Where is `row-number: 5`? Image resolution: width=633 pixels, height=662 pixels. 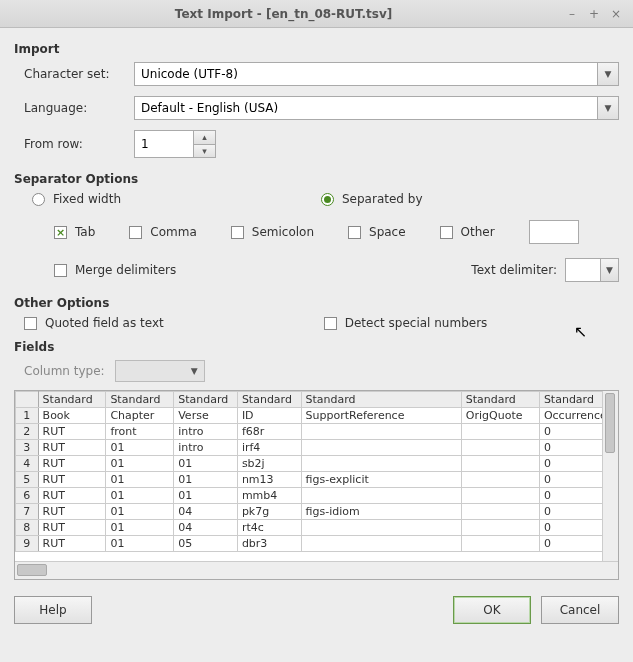
row-number: 5 is located at coordinates (28, 480).